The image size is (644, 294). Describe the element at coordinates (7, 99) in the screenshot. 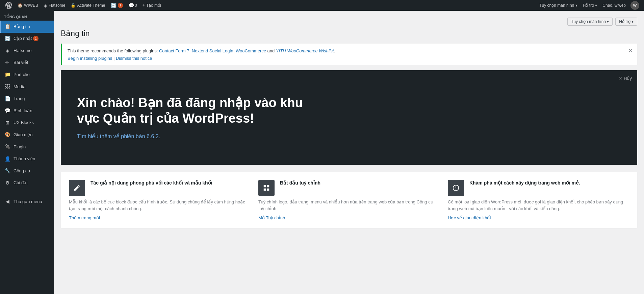

I see `pages-icon: 📄` at that location.